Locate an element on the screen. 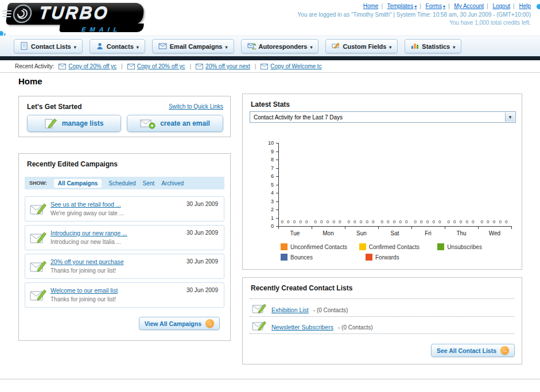 The width and height of the screenshot is (540, 392). latest-stats-title: Latest Stats is located at coordinates (270, 104).